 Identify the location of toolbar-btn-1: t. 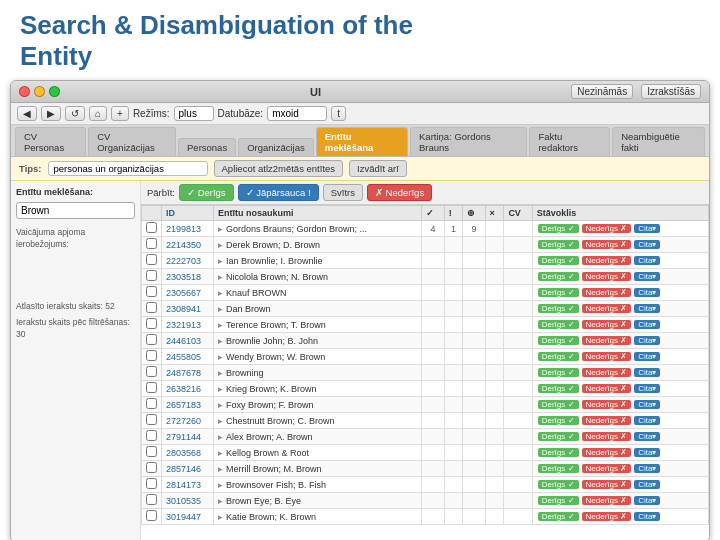
(338, 114).